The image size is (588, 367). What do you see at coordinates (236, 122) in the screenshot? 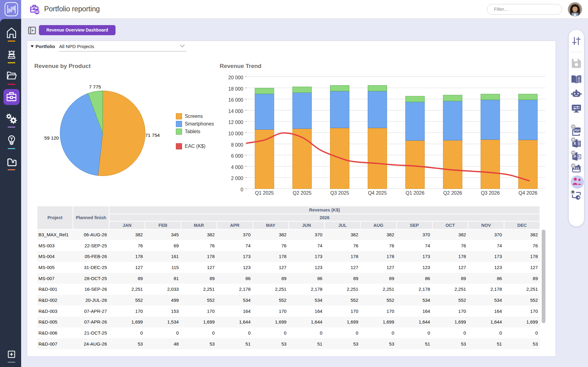
I see `svg-text: 12 000` at bounding box center [236, 122].